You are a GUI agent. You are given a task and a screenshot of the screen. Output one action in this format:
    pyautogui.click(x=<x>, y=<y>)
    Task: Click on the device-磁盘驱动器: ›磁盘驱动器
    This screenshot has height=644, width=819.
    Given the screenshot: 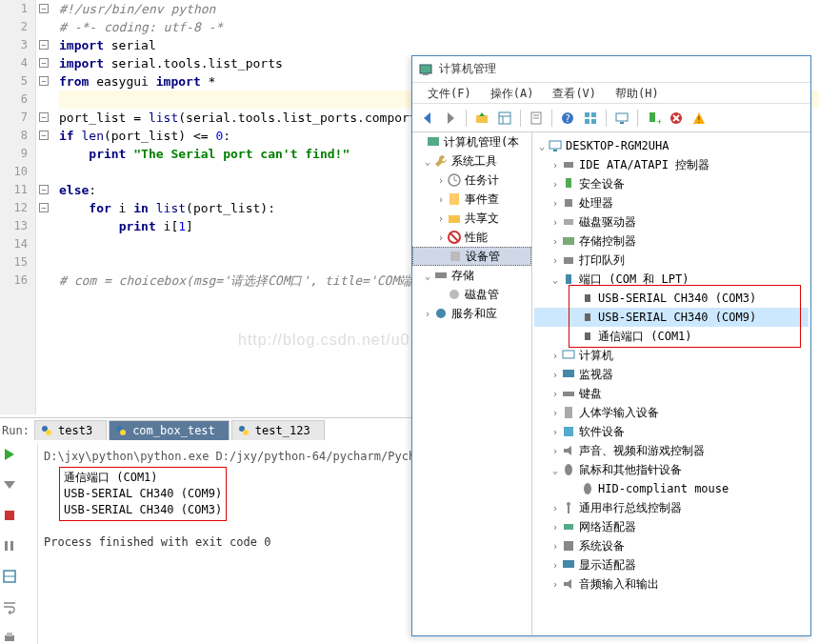 What is the action you would take?
    pyautogui.click(x=671, y=222)
    